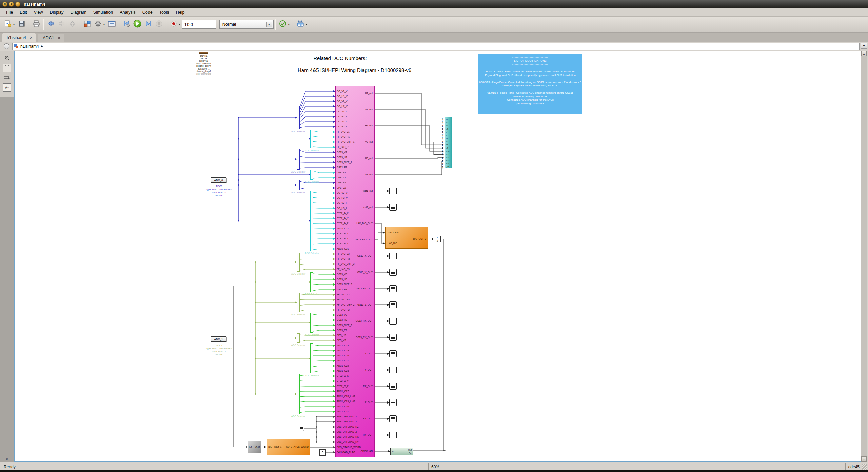 The width and height of the screenshot is (868, 472). Describe the element at coordinates (864, 54) in the screenshot. I see `scroll-up-icon: ▲` at that location.